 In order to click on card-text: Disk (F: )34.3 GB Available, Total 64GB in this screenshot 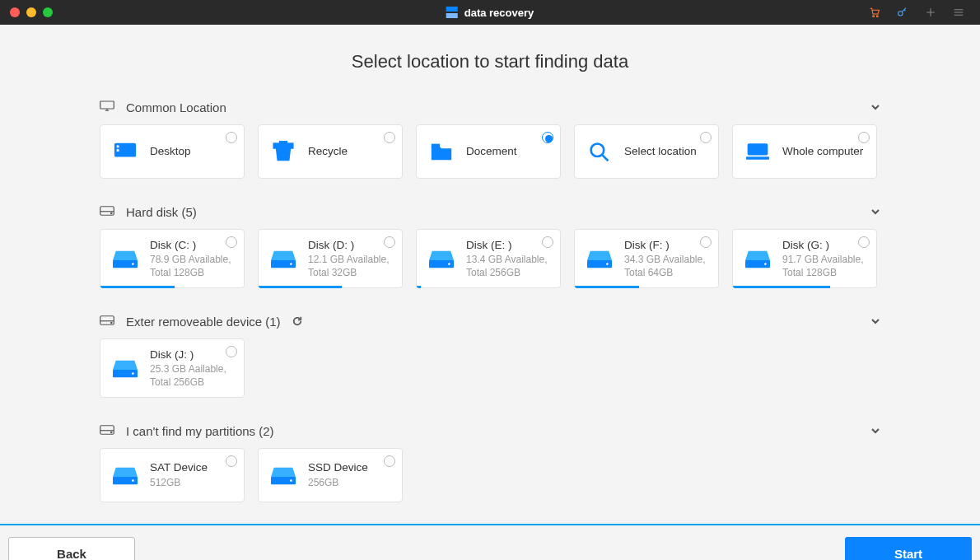, I will do `click(667, 259)`.